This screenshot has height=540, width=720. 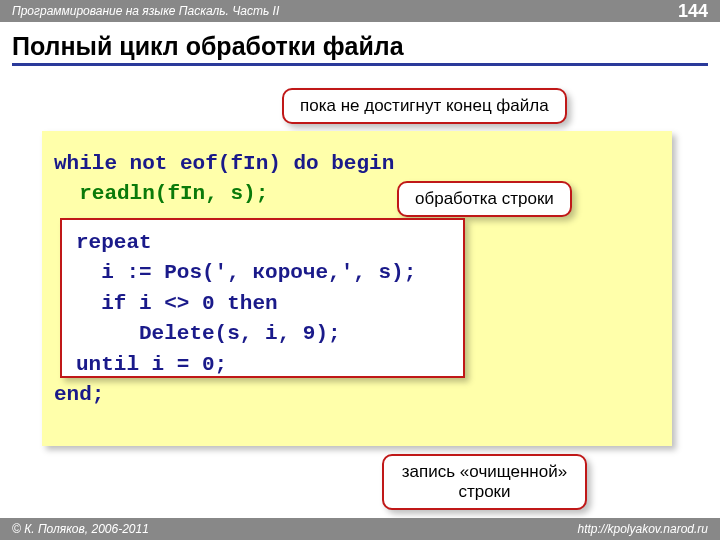 I want to click on footer-url: http://kpolyakov.narod.ru, so click(x=642, y=529).